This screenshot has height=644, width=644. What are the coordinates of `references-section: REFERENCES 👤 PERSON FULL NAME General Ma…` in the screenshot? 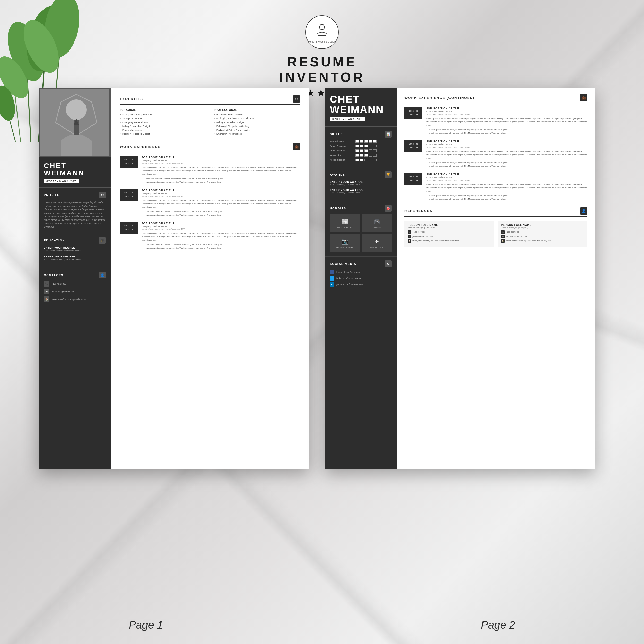 It's located at (496, 227).